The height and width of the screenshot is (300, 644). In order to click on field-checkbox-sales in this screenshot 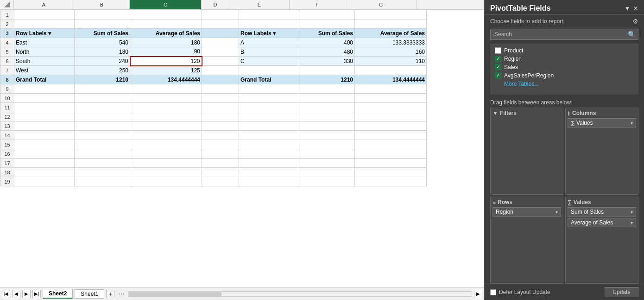, I will do `click(498, 67)`.